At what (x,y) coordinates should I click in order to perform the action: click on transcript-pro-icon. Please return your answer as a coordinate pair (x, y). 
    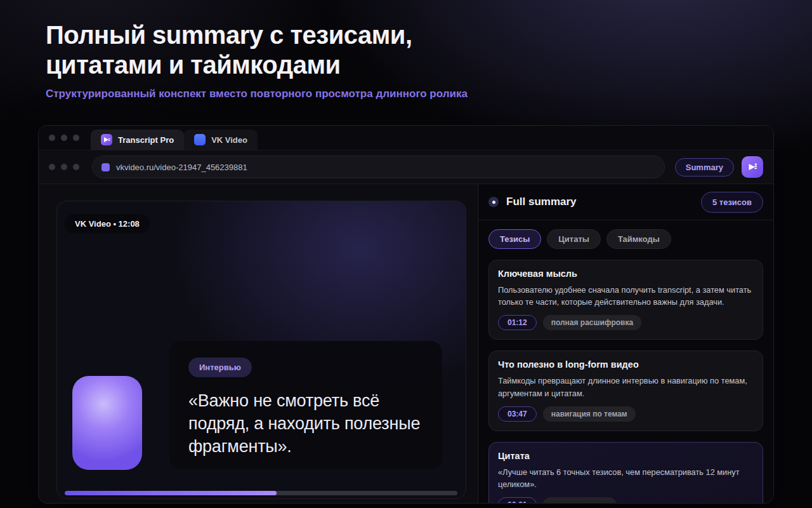
    Looking at the image, I should click on (107, 140).